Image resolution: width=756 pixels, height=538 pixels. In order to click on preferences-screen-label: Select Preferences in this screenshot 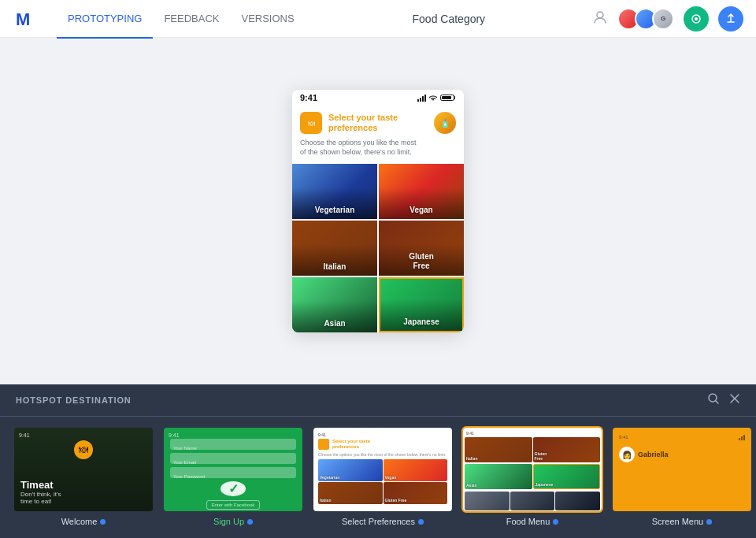, I will do `click(378, 521)`.